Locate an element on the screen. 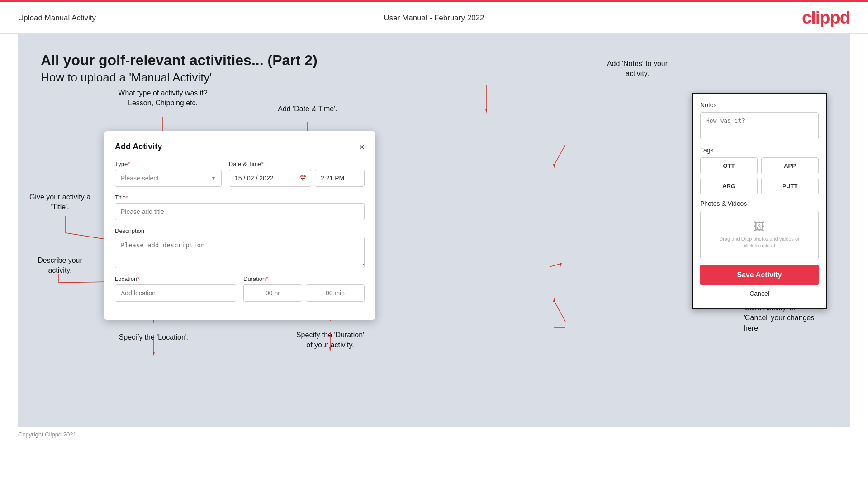  right-panel: Notes Tags OTT APP ARG PUTT Photos & Vid… is located at coordinates (759, 201).